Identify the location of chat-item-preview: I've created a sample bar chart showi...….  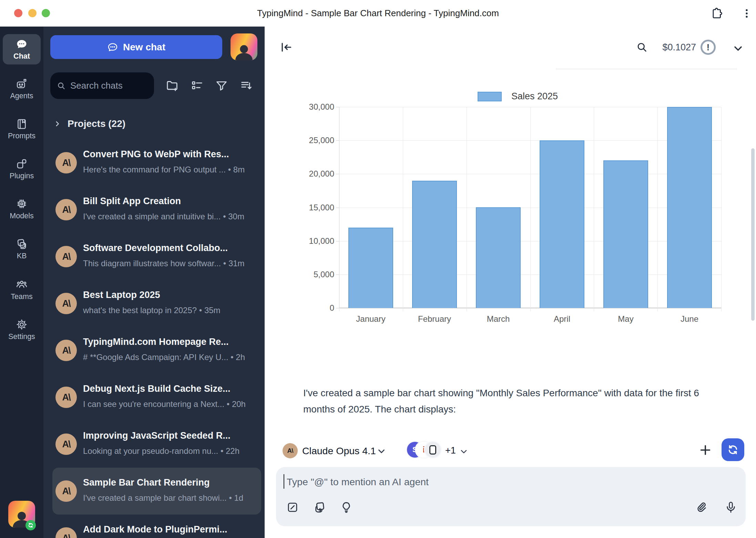
(170, 498).